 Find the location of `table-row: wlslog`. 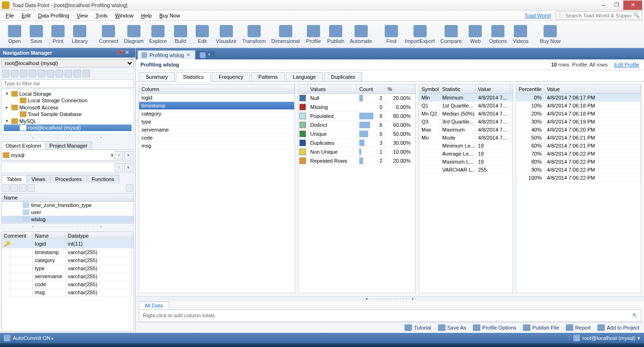

table-row: wlslog is located at coordinates (68, 220).